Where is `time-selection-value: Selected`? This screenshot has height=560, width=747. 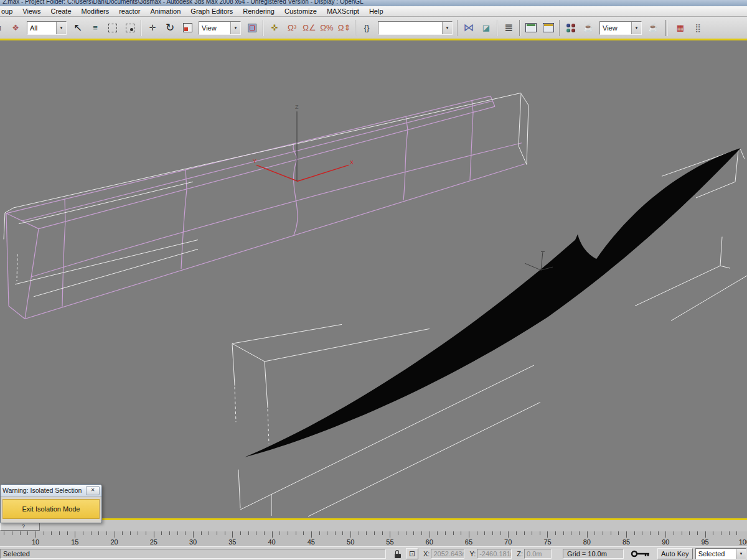 time-selection-value: Selected is located at coordinates (716, 554).